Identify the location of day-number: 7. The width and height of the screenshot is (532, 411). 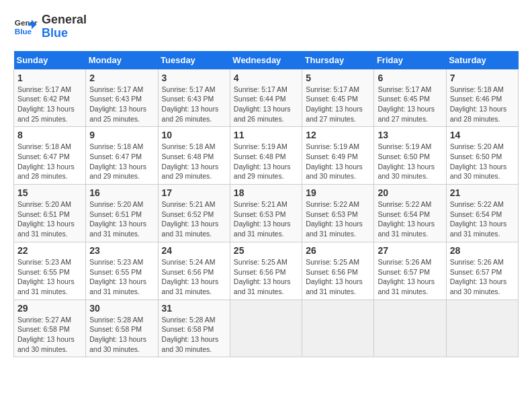
(482, 78).